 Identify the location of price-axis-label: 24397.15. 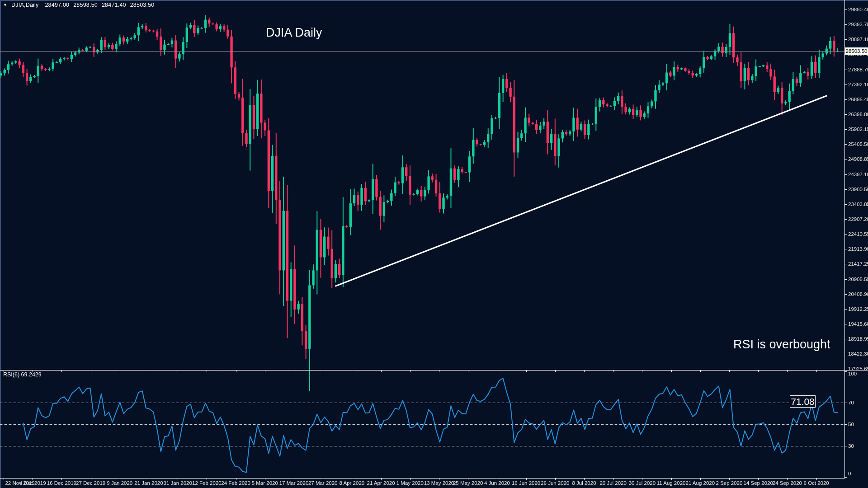
(858, 174).